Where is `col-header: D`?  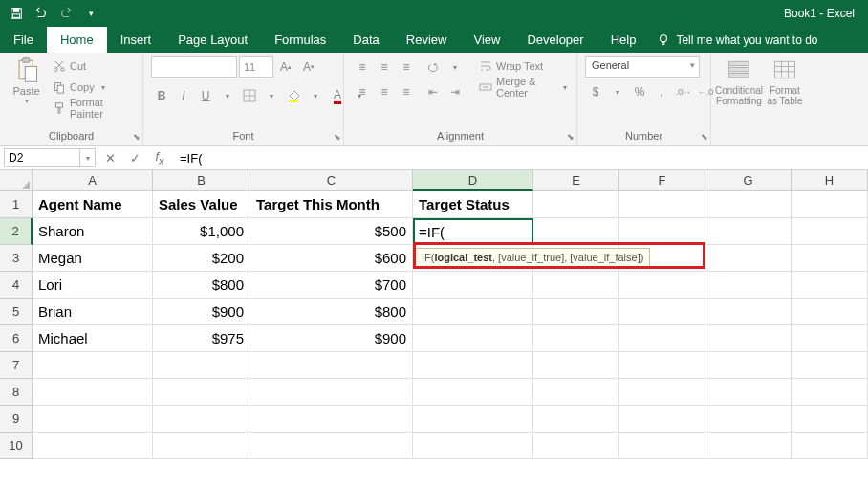 col-header: D is located at coordinates (473, 181).